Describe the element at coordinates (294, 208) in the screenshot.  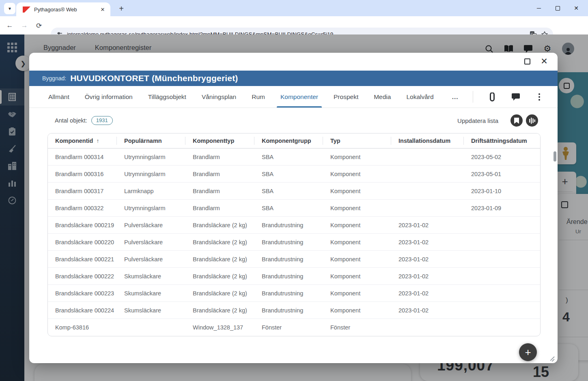
I see `table-row: Brandlarm 000322UtrymningslarmBrandlarmS…` at that location.